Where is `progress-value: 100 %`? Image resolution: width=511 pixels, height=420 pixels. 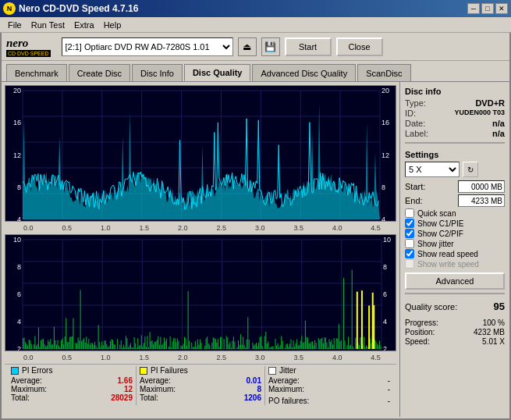 progress-value: 100 % is located at coordinates (494, 323).